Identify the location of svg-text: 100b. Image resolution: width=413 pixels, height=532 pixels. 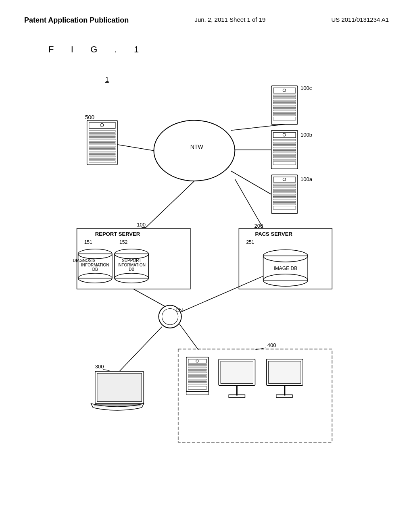
(307, 135).